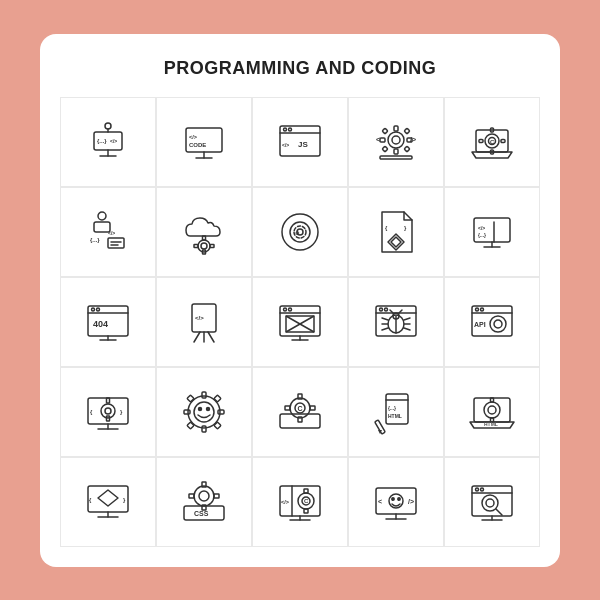  I want to click on icon-html-laptop: HTML, so click(492, 412).